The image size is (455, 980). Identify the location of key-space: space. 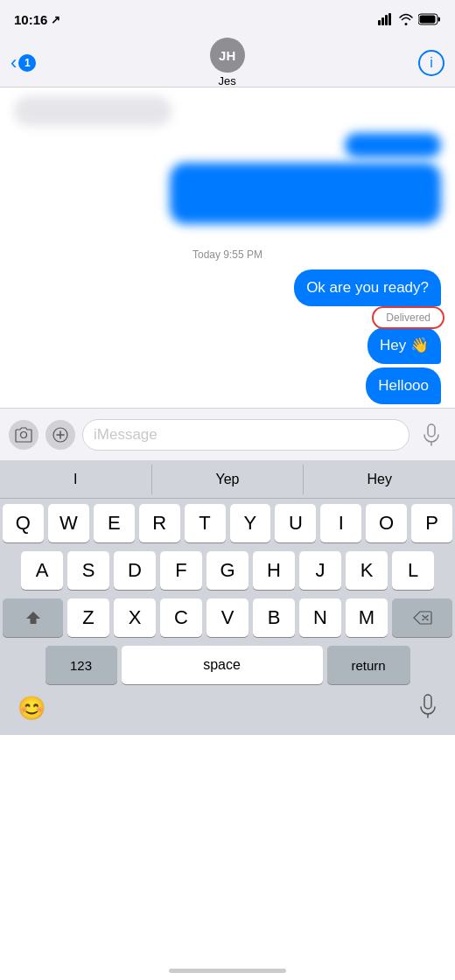
(222, 665).